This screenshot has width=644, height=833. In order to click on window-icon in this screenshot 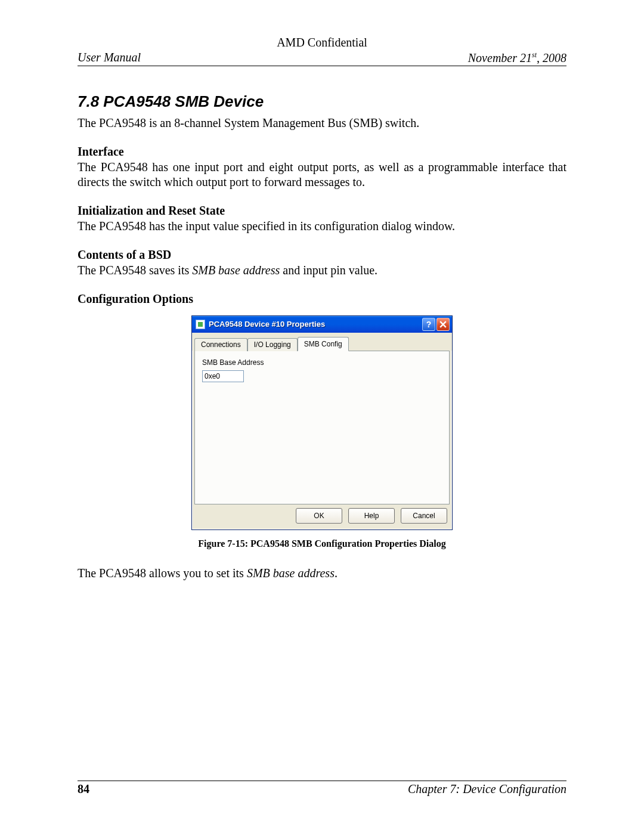, I will do `click(200, 324)`.